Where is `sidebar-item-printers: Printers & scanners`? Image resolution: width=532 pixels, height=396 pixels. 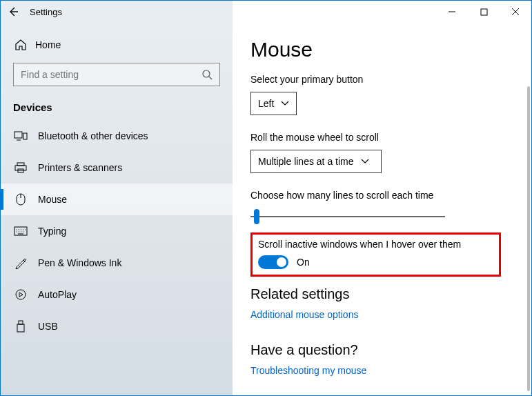 sidebar-item-printers: Printers & scanners is located at coordinates (117, 168).